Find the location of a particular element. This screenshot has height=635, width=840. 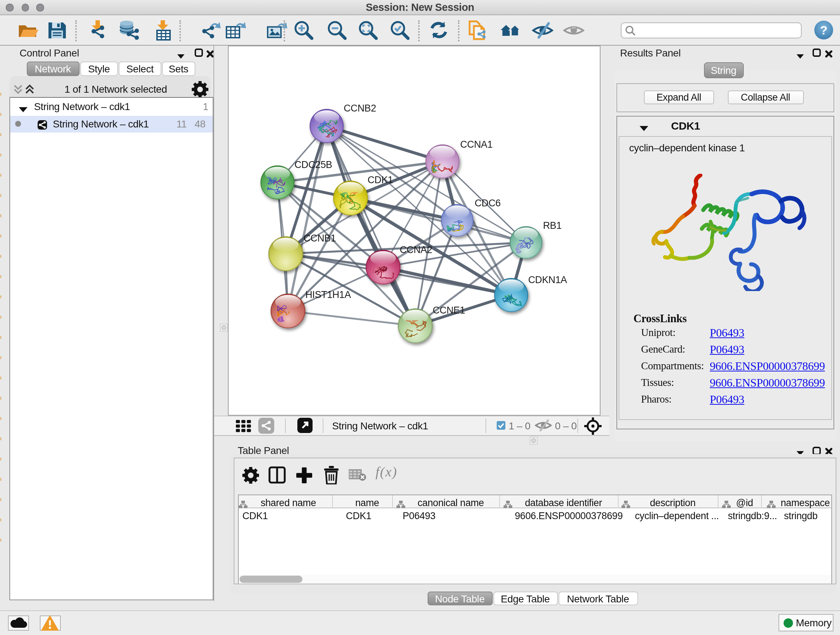

svg-text: CCNB1 is located at coordinates (320, 238).